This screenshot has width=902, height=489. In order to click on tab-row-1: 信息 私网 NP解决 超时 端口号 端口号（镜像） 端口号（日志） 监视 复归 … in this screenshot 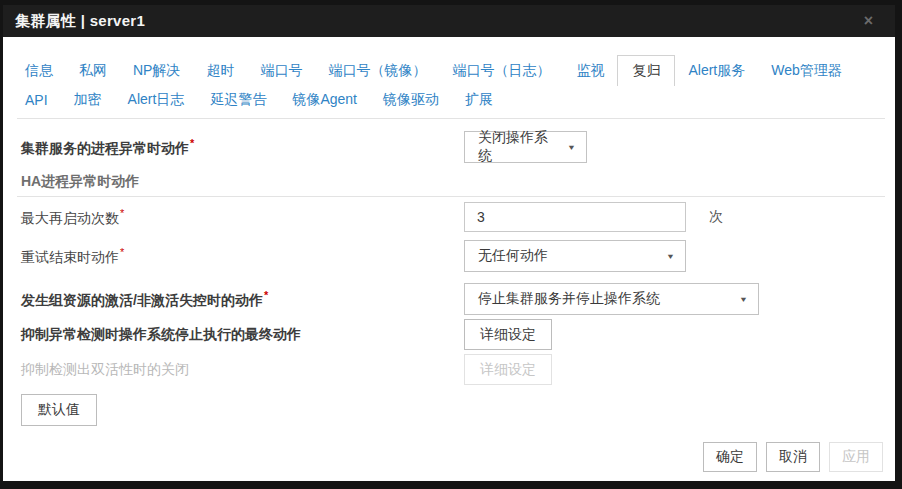, I will do `click(451, 70)`.